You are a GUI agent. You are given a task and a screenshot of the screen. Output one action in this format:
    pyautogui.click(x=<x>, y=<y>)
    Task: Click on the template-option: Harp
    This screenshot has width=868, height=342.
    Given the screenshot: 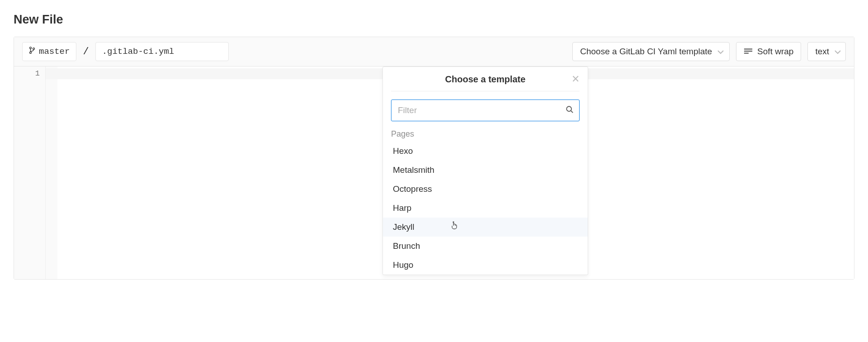 What is the action you would take?
    pyautogui.click(x=486, y=208)
    